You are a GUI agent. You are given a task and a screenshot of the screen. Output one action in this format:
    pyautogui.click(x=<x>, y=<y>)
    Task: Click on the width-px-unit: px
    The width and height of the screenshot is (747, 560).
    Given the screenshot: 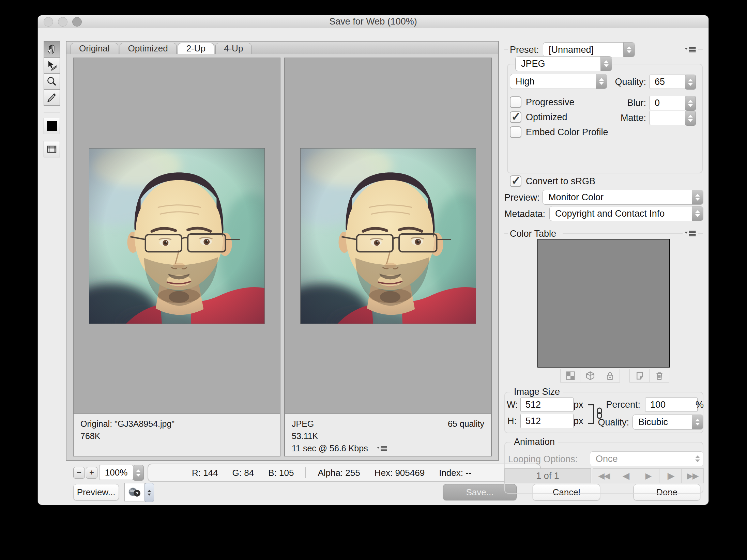 What is the action you would take?
    pyautogui.click(x=579, y=405)
    